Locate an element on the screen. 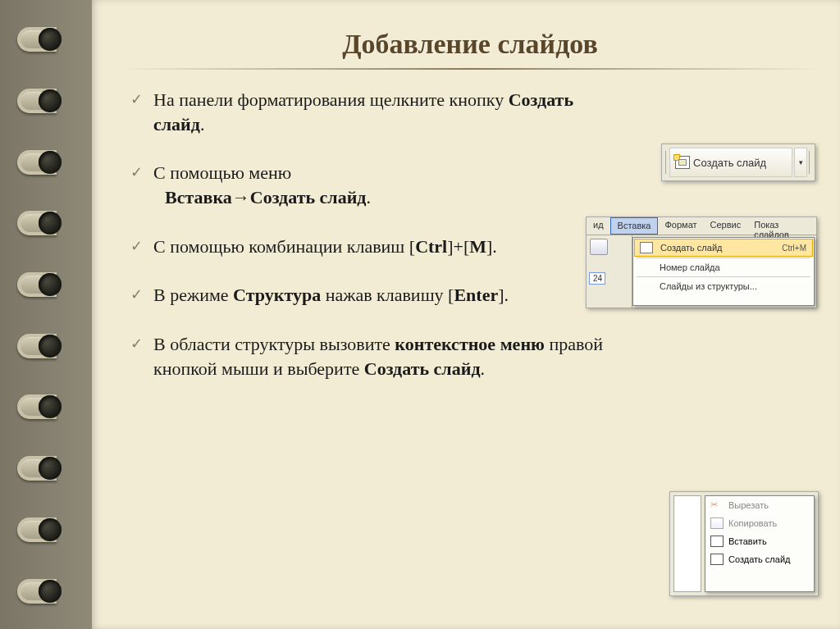 The height and width of the screenshot is (629, 840). ctx-paste: Вставить is located at coordinates (760, 541).